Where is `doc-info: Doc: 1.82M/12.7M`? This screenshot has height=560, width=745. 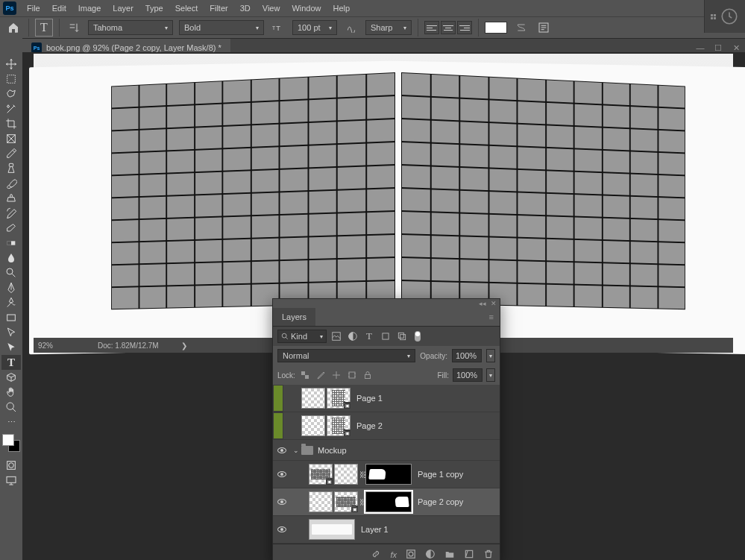
doc-info: Doc: 1.82M/12.7M is located at coordinates (128, 346).